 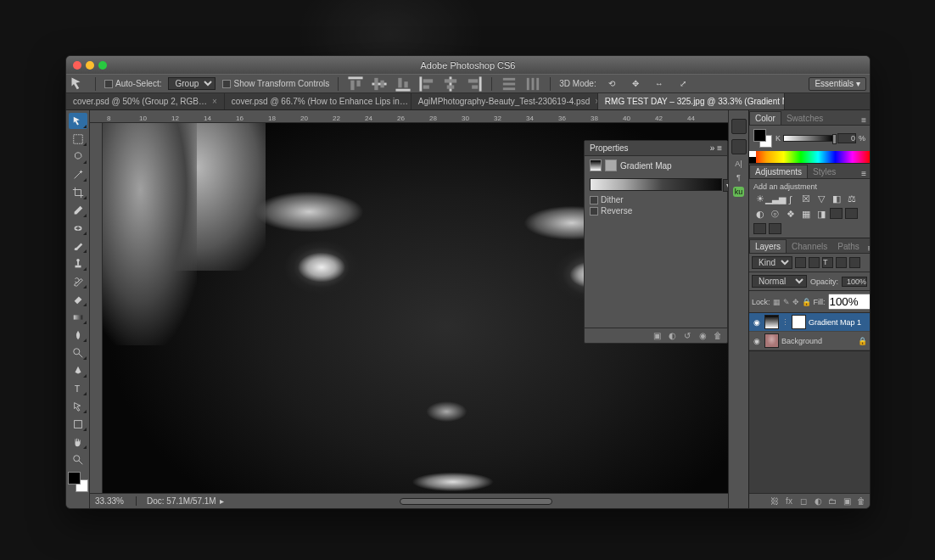 What do you see at coordinates (772, 263) in the screenshot?
I see `layer-filter-kind: Kind` at bounding box center [772, 263].